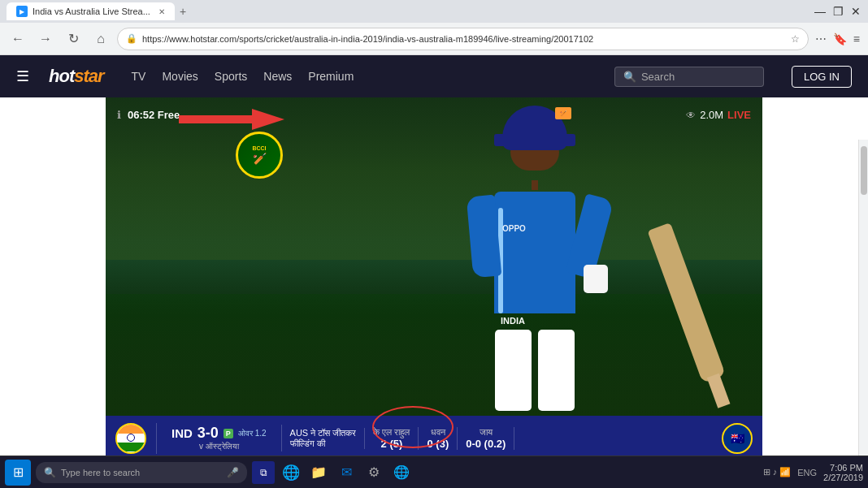  What do you see at coordinates (837, 39) in the screenshot?
I see `nav-extras: ⋯ 🔖 ≡` at bounding box center [837, 39].